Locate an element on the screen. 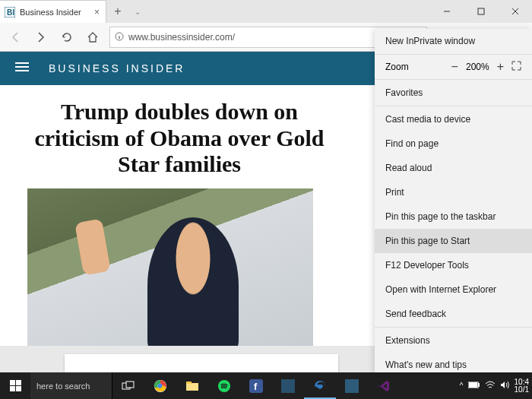 The image size is (532, 399). taskbar-chrome-icon is located at coordinates (160, 386).